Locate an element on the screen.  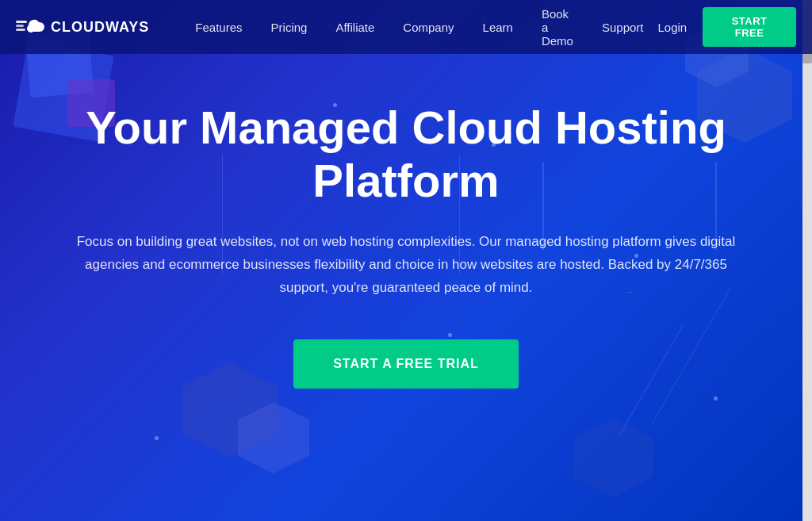
logo-icon is located at coordinates (30, 27).